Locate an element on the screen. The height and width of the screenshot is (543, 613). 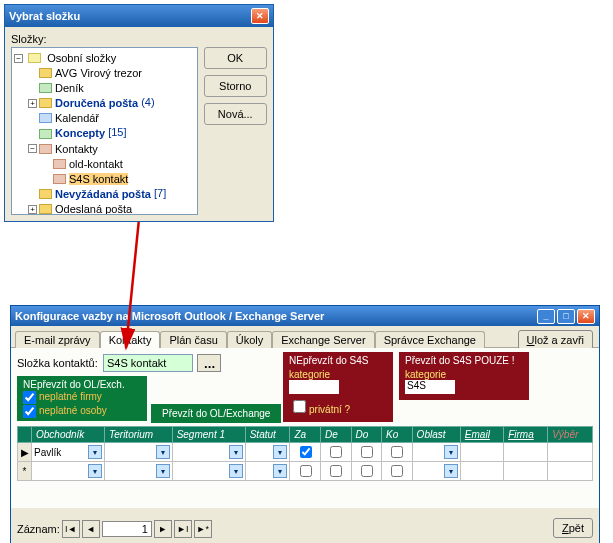
close-button: ✕ is located at coordinates (586, 316).